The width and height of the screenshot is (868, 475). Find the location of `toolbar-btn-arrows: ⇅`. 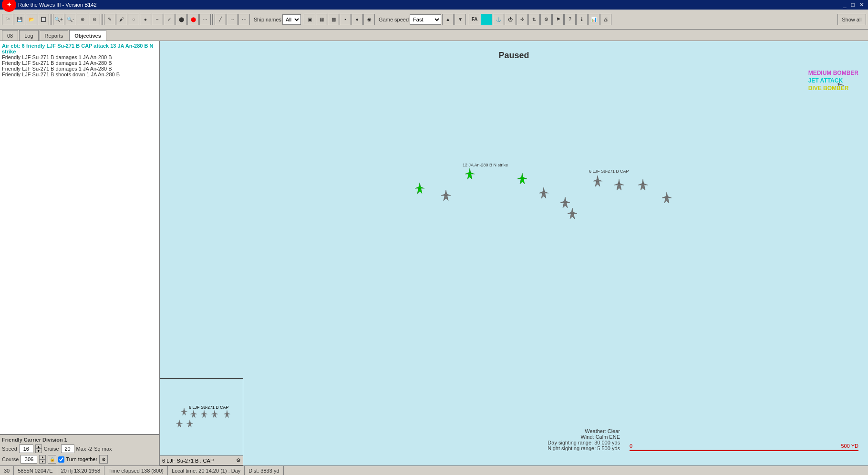

toolbar-btn-arrows: ⇅ is located at coordinates (534, 20).